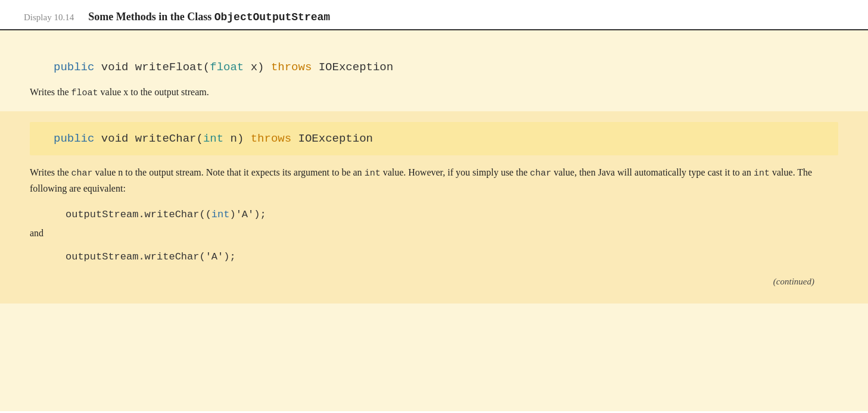 The width and height of the screenshot is (868, 413). Describe the element at coordinates (74, 67) in the screenshot. I see `keyword-public-1: public` at that location.